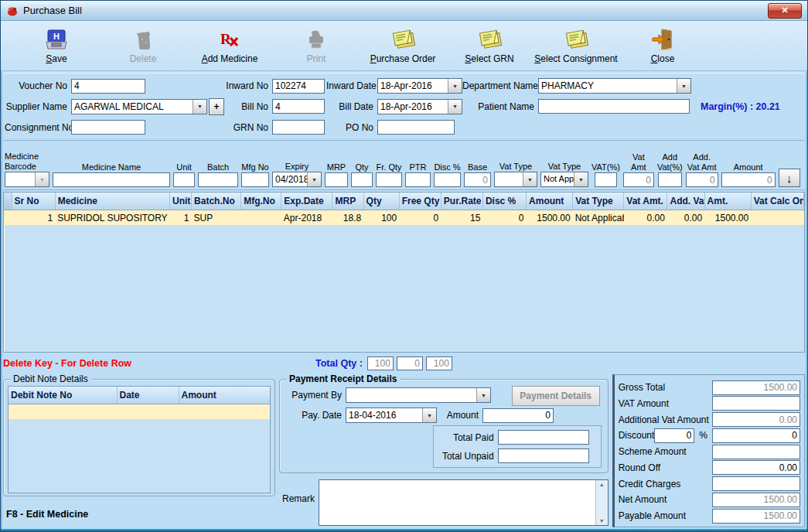  I want to click on grid-column-header: Batch.No, so click(216, 201).